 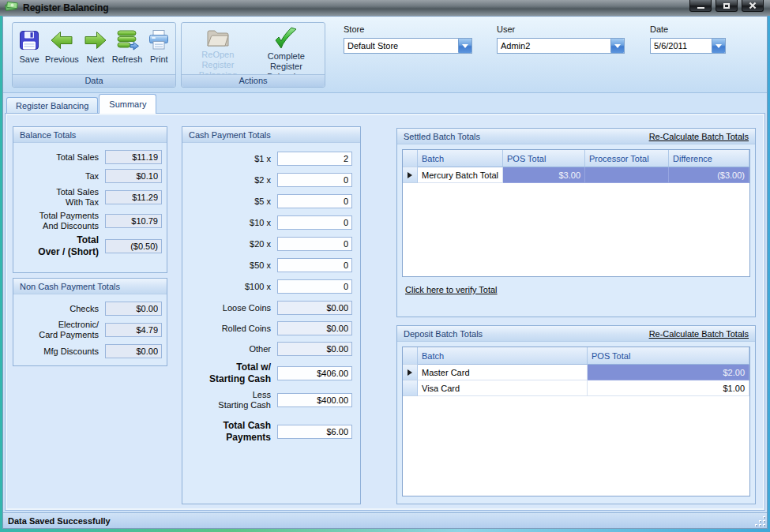 What do you see at coordinates (577, 213) in the screenshot?
I see `settled-batch-grid: Batch POS Total Processor Total Differen…` at bounding box center [577, 213].